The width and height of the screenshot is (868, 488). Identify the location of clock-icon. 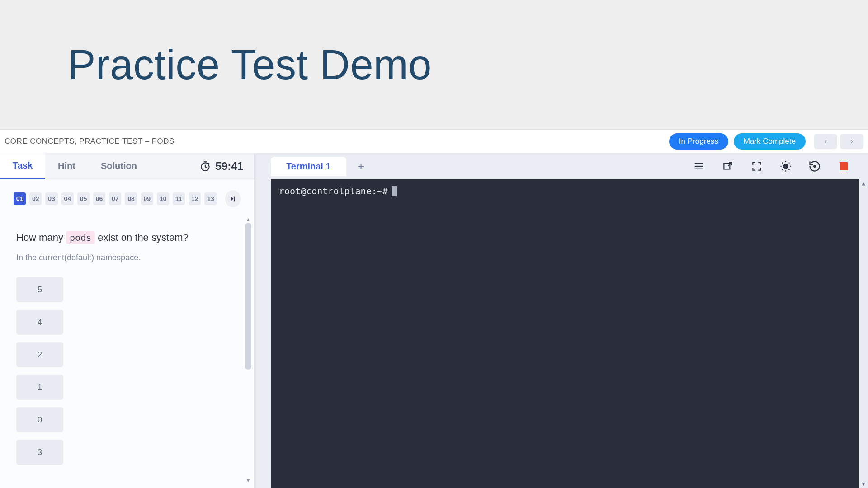
(205, 166).